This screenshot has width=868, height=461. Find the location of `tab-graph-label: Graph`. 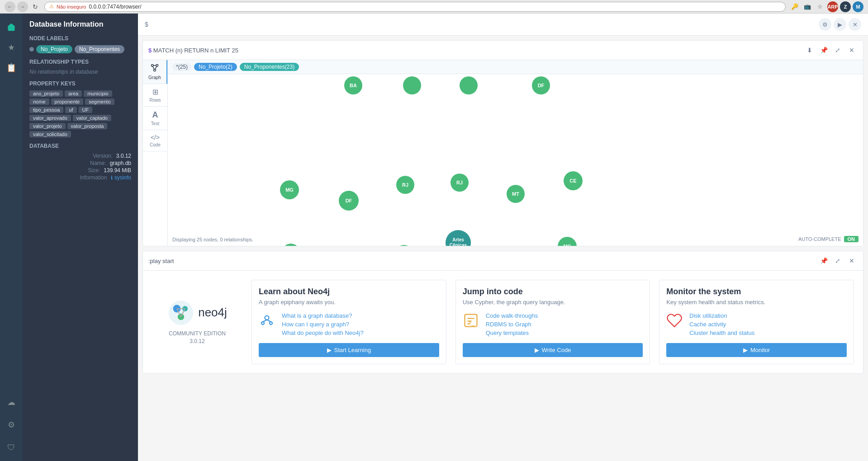

tab-graph-label: Graph is located at coordinates (155, 78).